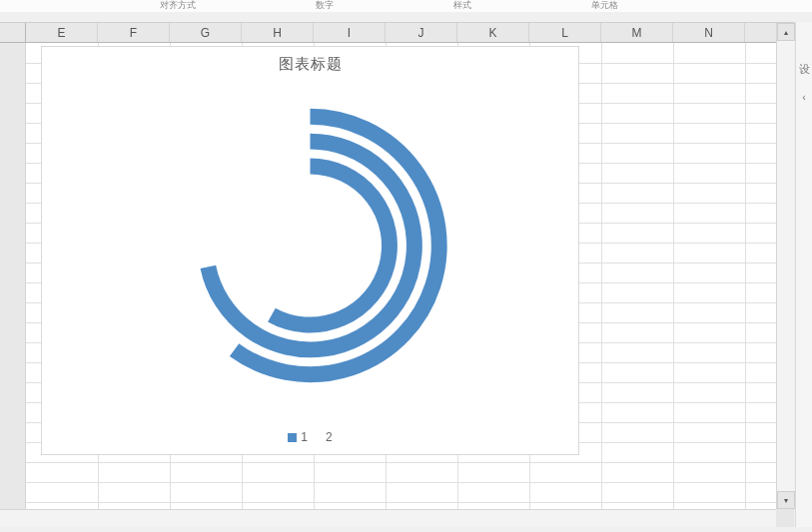  Describe the element at coordinates (786, 501) in the screenshot. I see `triangle-down-icon: ▾` at that location.